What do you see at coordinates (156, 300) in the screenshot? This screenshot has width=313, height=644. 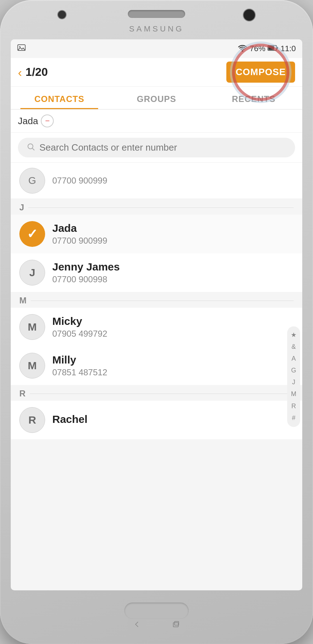 I see `section-header-m: M` at bounding box center [156, 300].